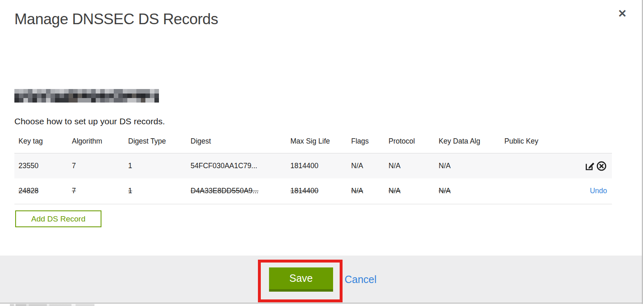 The width and height of the screenshot is (644, 306). What do you see at coordinates (622, 14) in the screenshot?
I see `close-icon: ✕` at bounding box center [622, 14].